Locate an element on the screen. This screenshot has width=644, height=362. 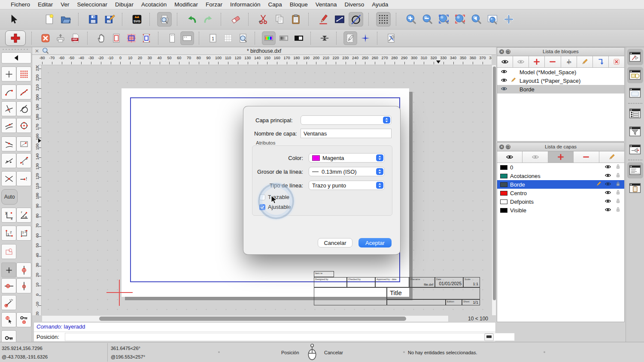
snap-distance-button is located at coordinates (24, 144).